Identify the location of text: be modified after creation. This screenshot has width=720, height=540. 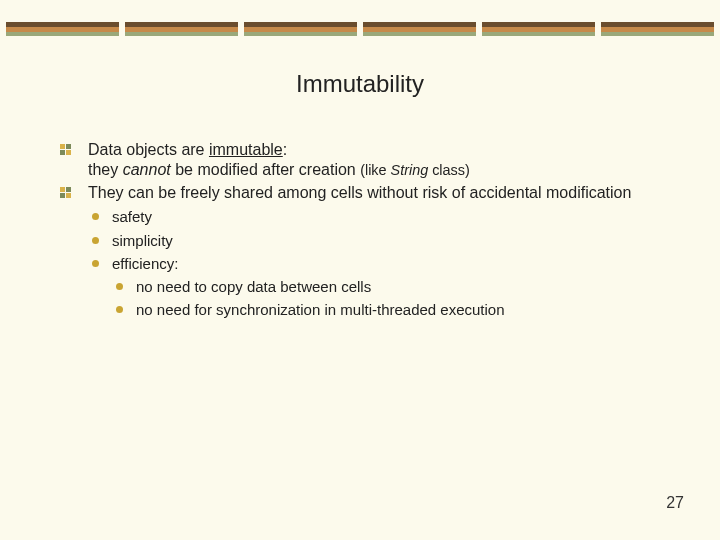
(266, 170).